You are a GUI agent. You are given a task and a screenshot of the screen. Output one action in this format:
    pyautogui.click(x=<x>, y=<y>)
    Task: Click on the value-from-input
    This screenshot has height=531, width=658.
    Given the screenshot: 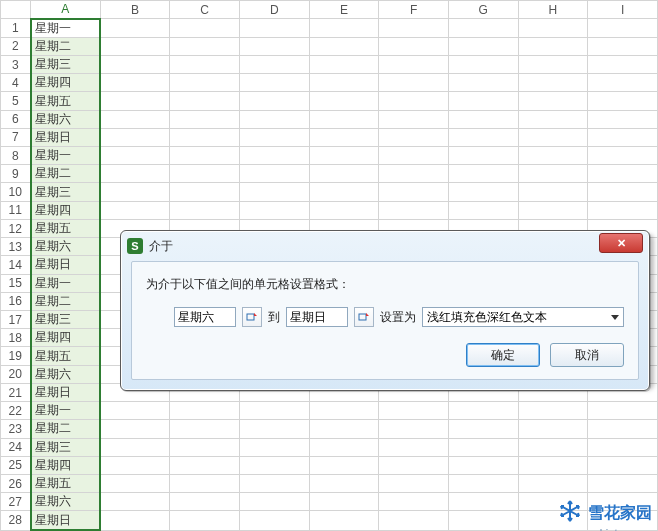 What is the action you would take?
    pyautogui.click(x=205, y=317)
    